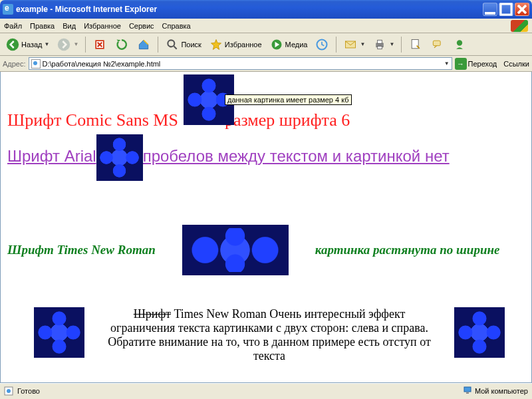  What do you see at coordinates (516, 64) in the screenshot?
I see `links-label: Ссылки` at bounding box center [516, 64].